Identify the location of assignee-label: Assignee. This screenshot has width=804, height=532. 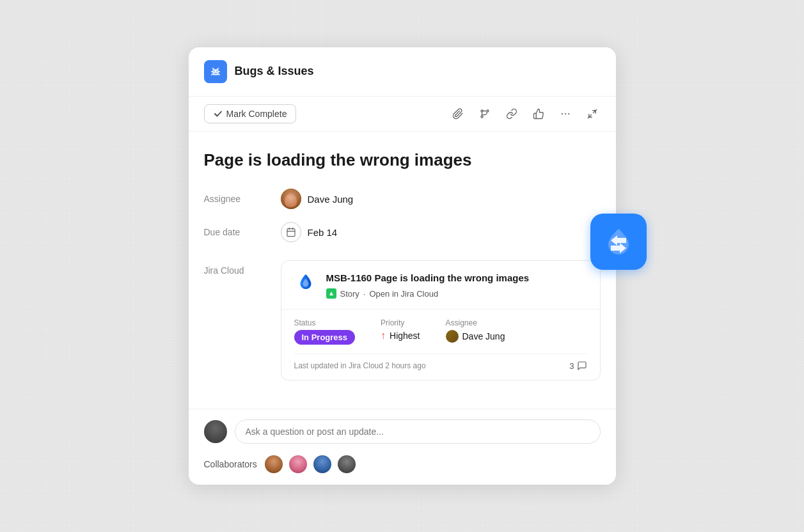
(242, 199).